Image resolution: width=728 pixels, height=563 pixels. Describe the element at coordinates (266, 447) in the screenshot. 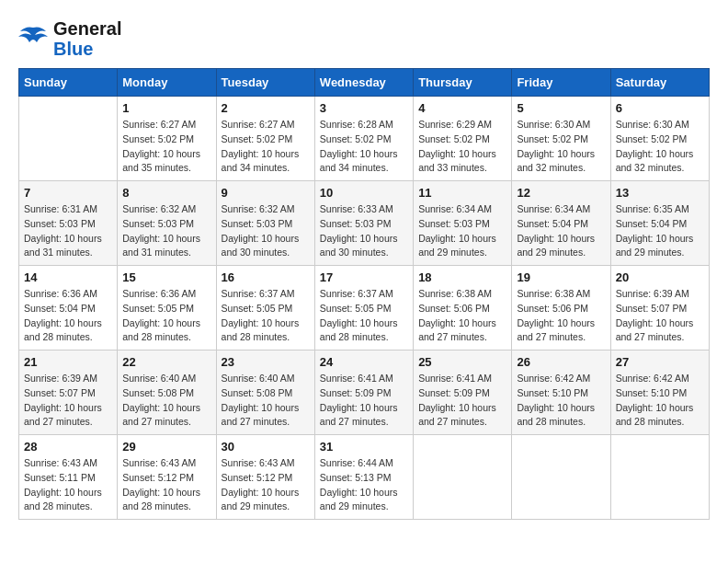

I see `day-number: 30` at that location.